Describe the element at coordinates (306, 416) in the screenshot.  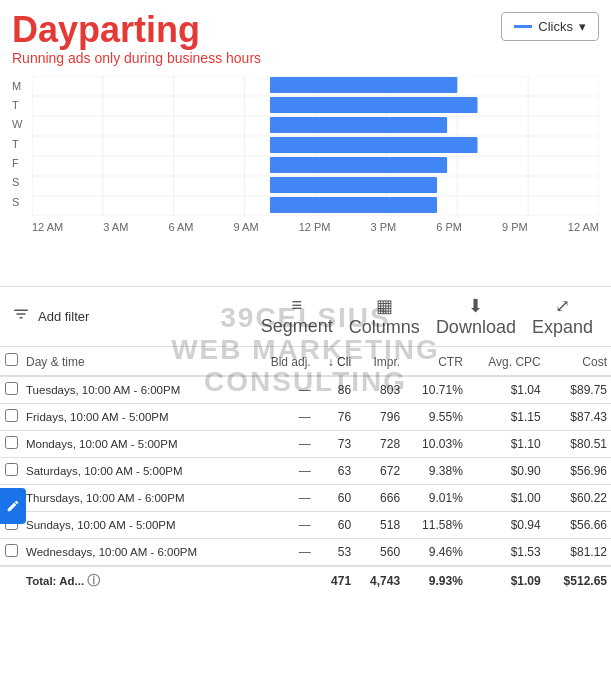
I see `table-row: Fridays, 10:00 AM - 5:00PM — 76 796 9.55…` at that location.